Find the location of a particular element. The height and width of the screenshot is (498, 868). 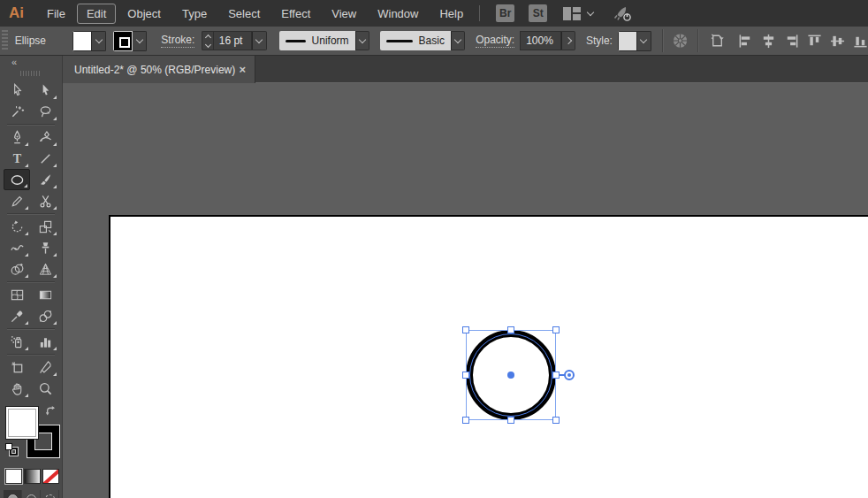

handle-top-left is located at coordinates (466, 330).